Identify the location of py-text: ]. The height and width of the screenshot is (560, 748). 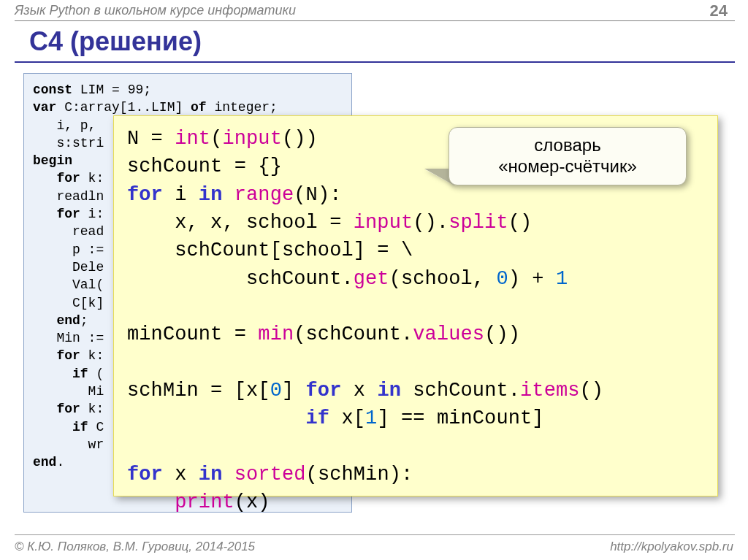
(294, 391).